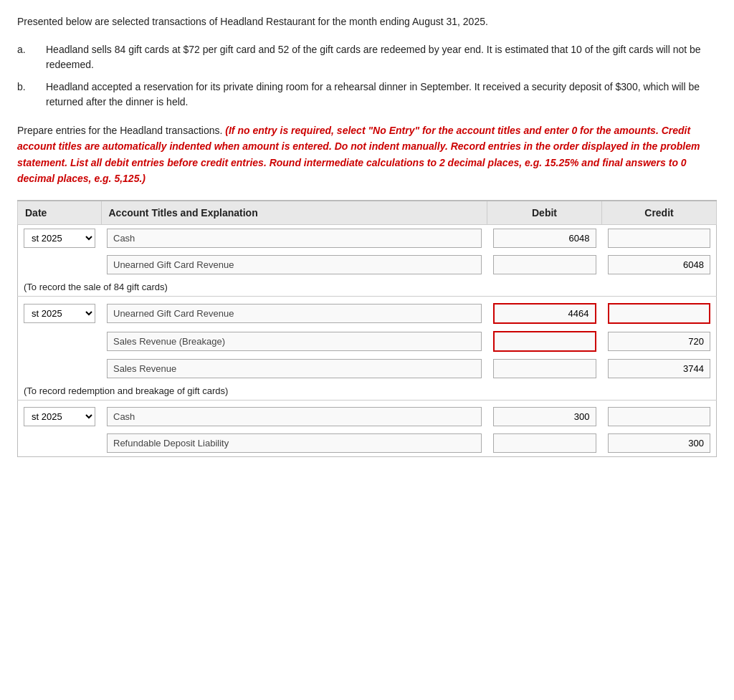  I want to click on problem-item-a: a. Headland sells 84 gift cards at $72 p…, so click(367, 57).